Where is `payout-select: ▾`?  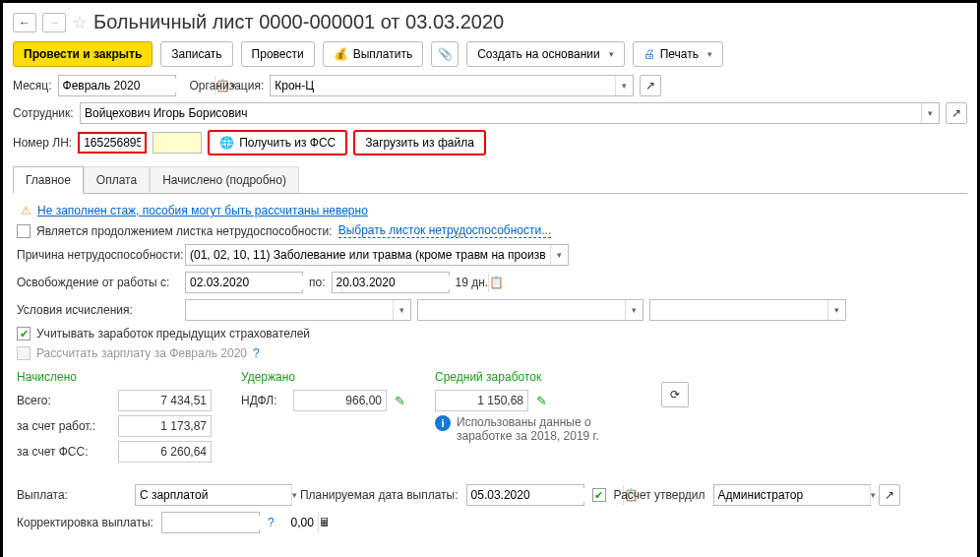
payout-select: ▾ is located at coordinates (214, 495).